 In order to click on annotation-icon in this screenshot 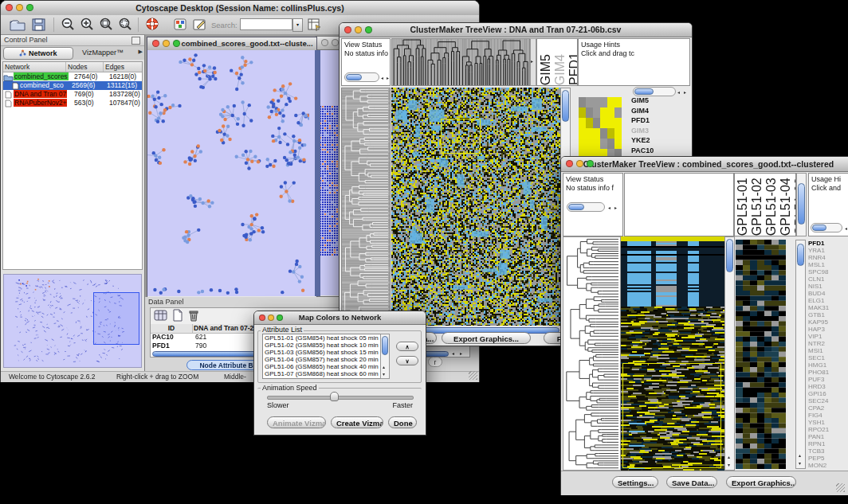, I will do `click(200, 25)`.